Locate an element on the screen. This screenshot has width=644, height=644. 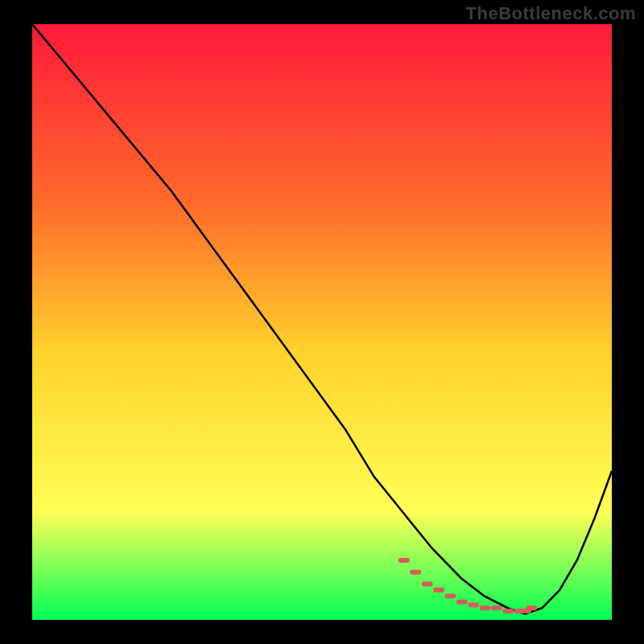
watermark-label: TheBottleneck.com is located at coordinates (551, 14).